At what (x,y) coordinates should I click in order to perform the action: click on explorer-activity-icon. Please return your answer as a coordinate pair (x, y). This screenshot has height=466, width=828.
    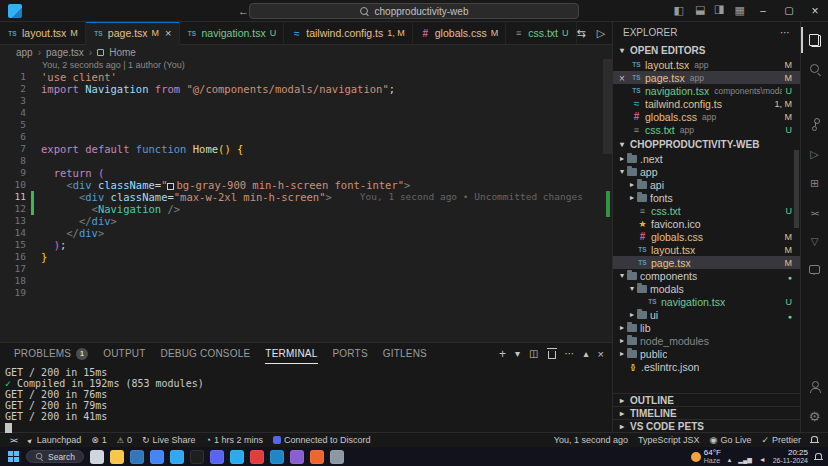
    Looking at the image, I should click on (814, 40).